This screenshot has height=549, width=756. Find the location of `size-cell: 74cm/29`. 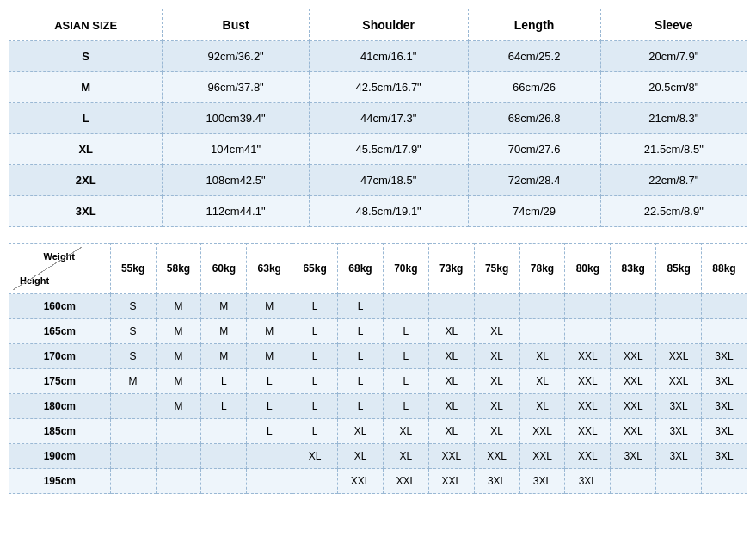

size-cell: 74cm/29 is located at coordinates (534, 212).